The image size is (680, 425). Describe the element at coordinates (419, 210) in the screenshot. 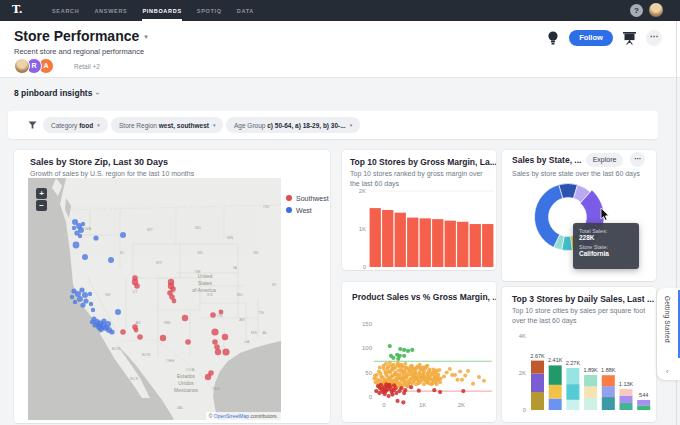

I see `bar-chart: 2K1K0` at that location.